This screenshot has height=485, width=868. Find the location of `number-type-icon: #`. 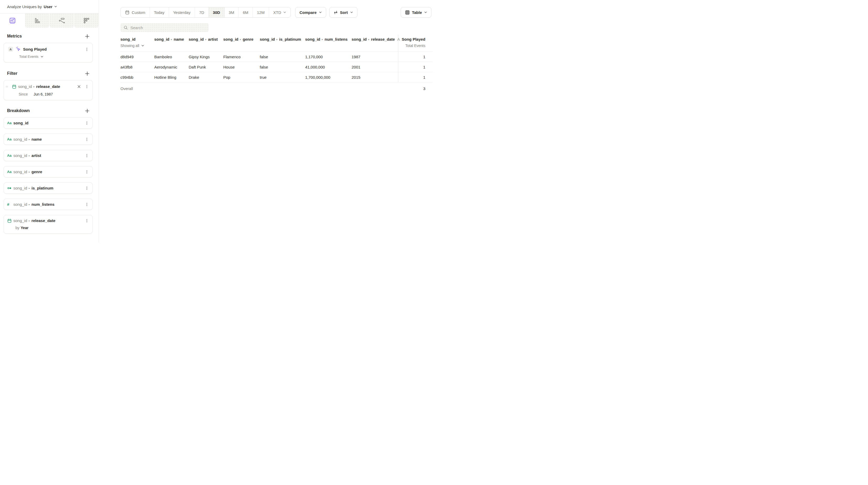

number-type-icon: # is located at coordinates (8, 204).